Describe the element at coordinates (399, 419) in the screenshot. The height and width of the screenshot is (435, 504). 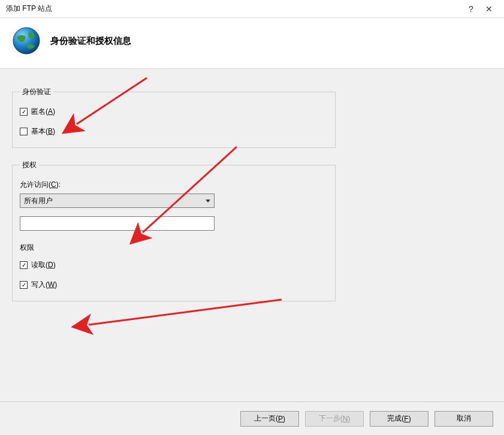
I see `finish-button: 完成(F)` at that location.